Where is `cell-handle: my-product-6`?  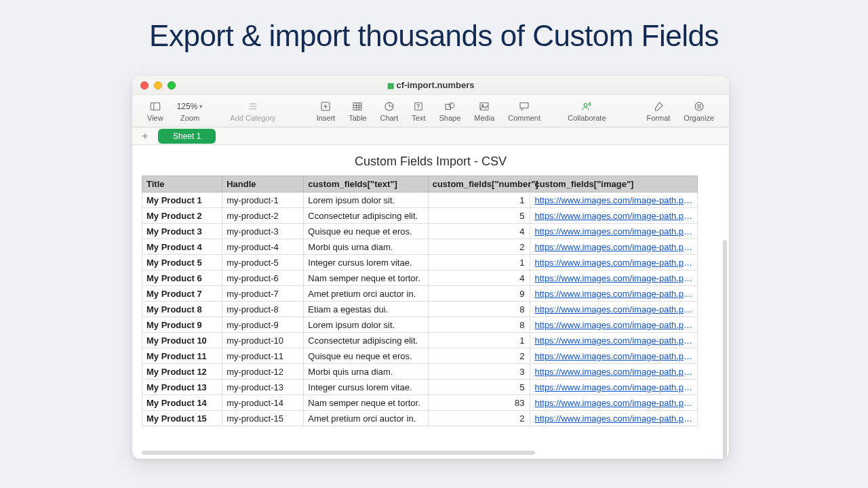
cell-handle: my-product-6 is located at coordinates (263, 278).